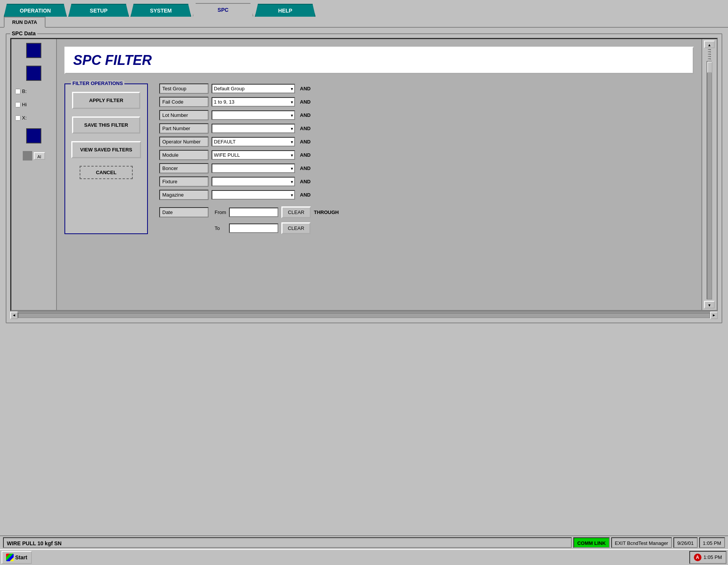 This screenshot has height=565, width=728. Describe the element at coordinates (686, 543) in the screenshot. I see `status-date: 9/26/01` at that location.